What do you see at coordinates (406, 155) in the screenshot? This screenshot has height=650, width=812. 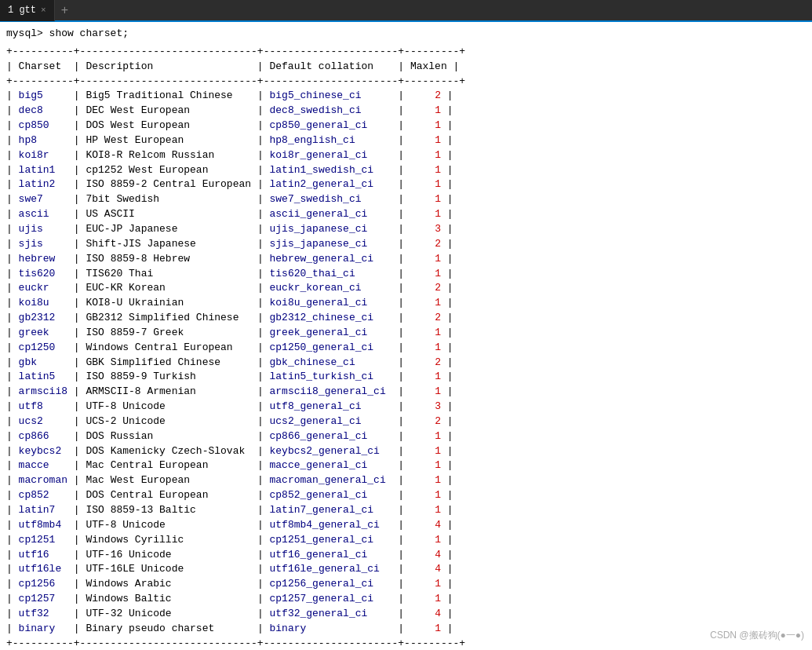 I see `table-row: | koi8r | KOI8-R Relcom Russian | koi8r_…` at bounding box center [406, 155].